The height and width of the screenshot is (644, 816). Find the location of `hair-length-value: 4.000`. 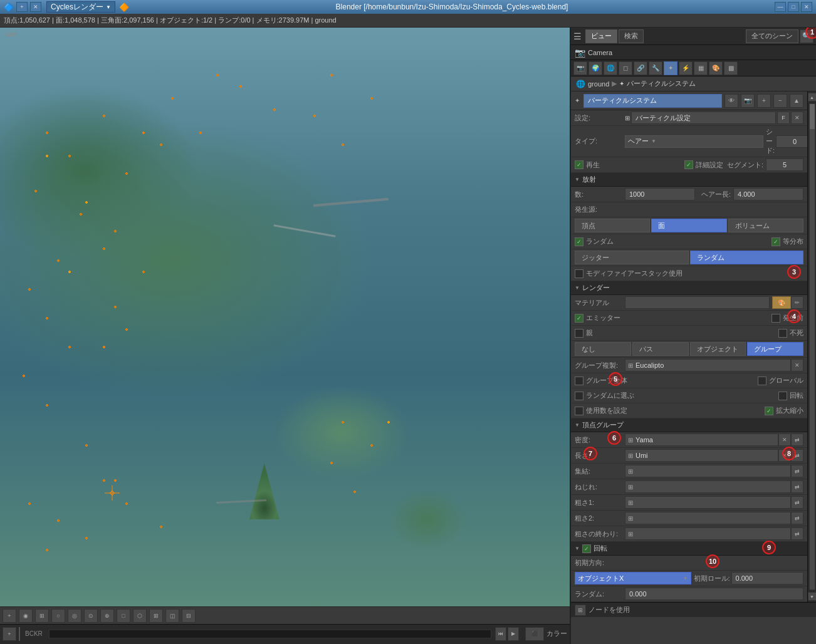

hair-length-value: 4.000 is located at coordinates (768, 194).